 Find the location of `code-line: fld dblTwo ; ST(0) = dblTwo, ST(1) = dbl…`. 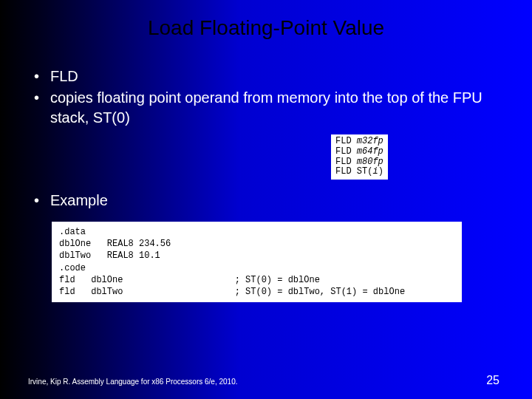

code-line: fld dblTwo ; ST(0) = dblTwo, ST(1) = dbl… is located at coordinates (232, 292).